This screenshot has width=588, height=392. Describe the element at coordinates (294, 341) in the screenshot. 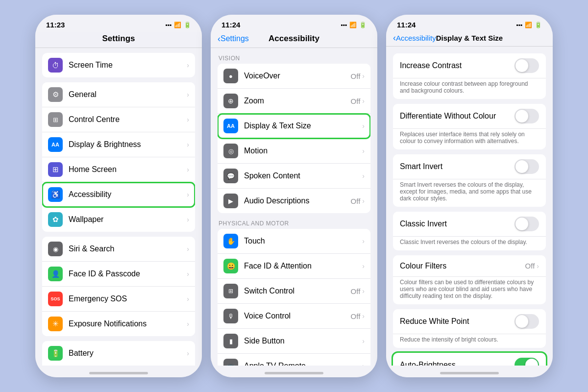

I see `row-side-button: ▮ Side Button ›` at that location.